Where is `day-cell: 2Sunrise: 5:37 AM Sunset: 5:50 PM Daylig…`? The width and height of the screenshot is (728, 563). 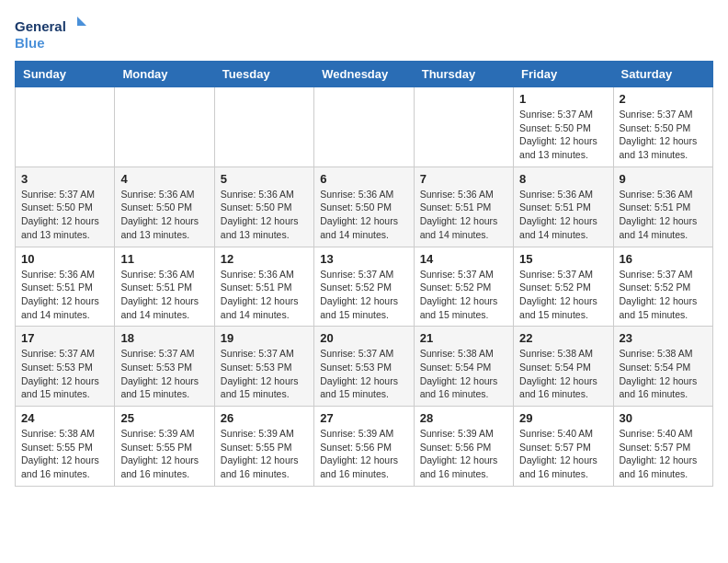 day-cell: 2Sunrise: 5:37 AM Sunset: 5:50 PM Daylig… is located at coordinates (663, 127).